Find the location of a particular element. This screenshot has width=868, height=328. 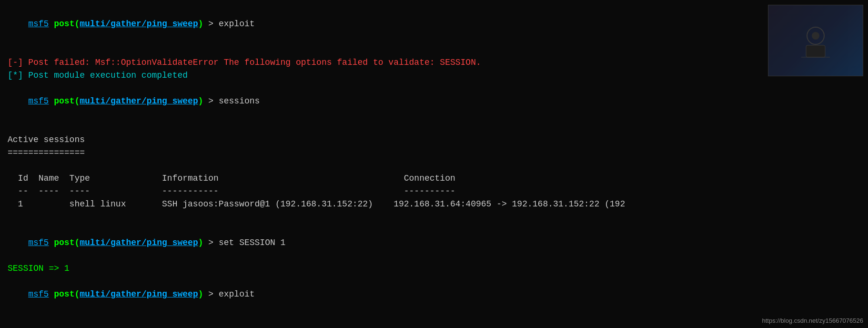

thumbnail-image is located at coordinates (816, 41).